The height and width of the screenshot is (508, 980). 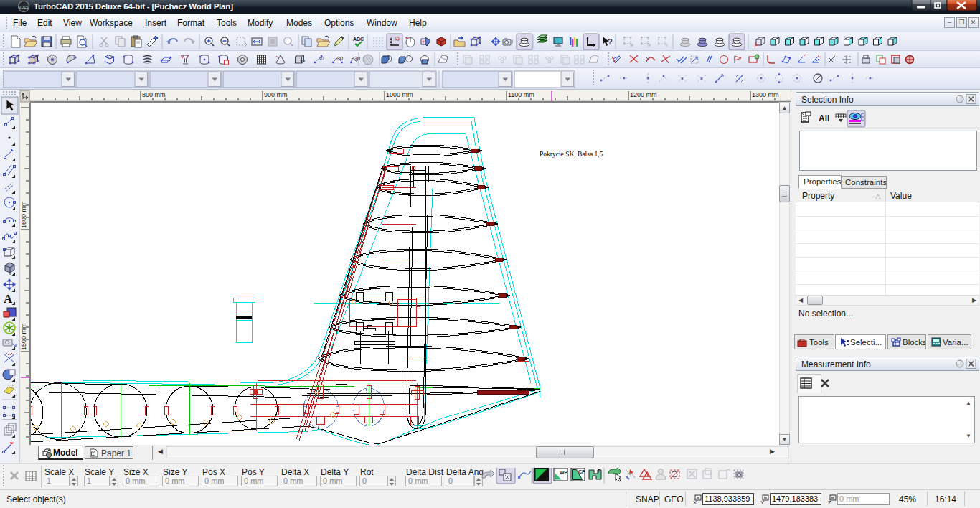 I want to click on svg-text: 1, so click(x=93, y=454).